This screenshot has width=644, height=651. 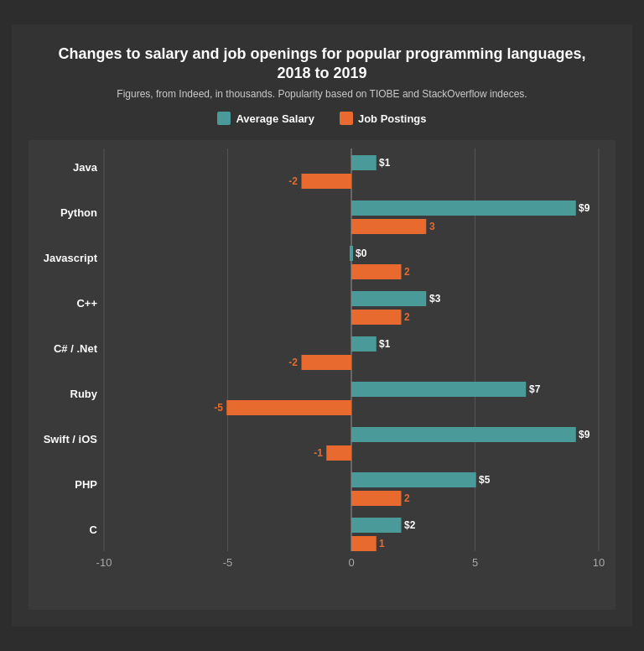 What do you see at coordinates (414, 480) in the screenshot?
I see `bar-php-salary` at bounding box center [414, 480].